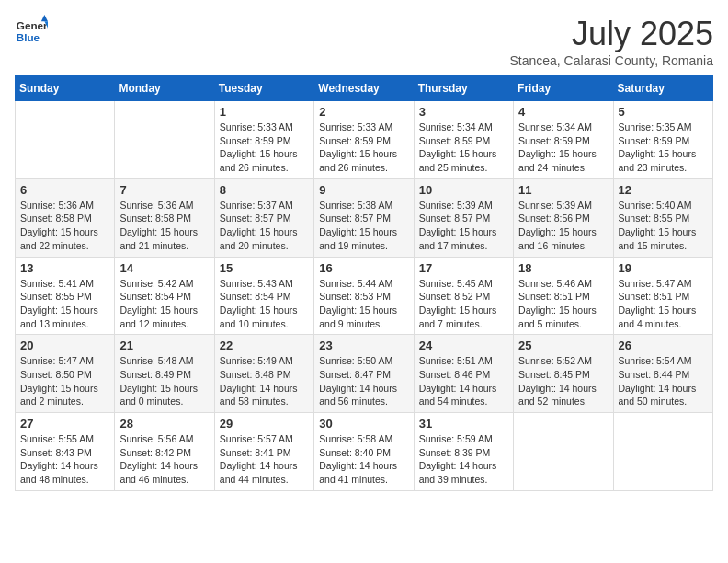 Image resolution: width=728 pixels, height=563 pixels. Describe the element at coordinates (364, 217) in the screenshot. I see `calendar-week-row: 6Sunrise: 5:36 AMSunset: 8:58 PMDaylight…` at that location.